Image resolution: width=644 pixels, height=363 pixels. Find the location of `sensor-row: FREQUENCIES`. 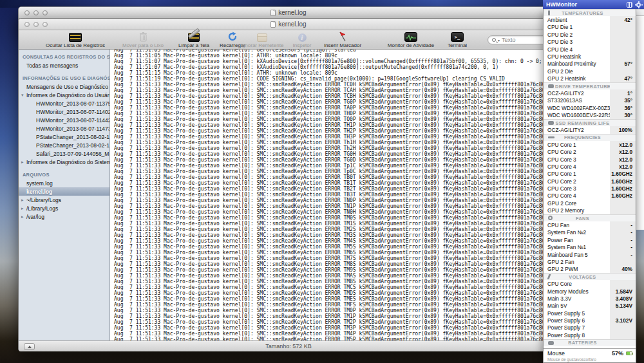

sensor-row: FREQUENCIES is located at coordinates (590, 138).